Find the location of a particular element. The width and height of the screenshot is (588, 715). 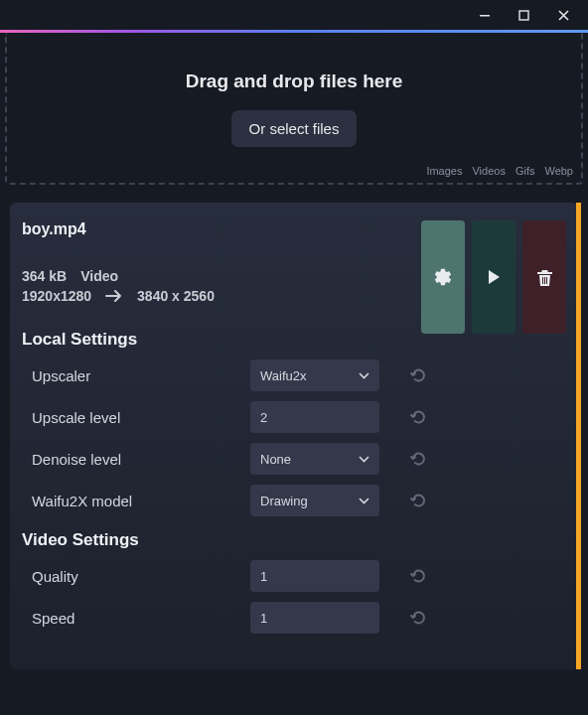

file-type-item: Videos is located at coordinates (489, 171).